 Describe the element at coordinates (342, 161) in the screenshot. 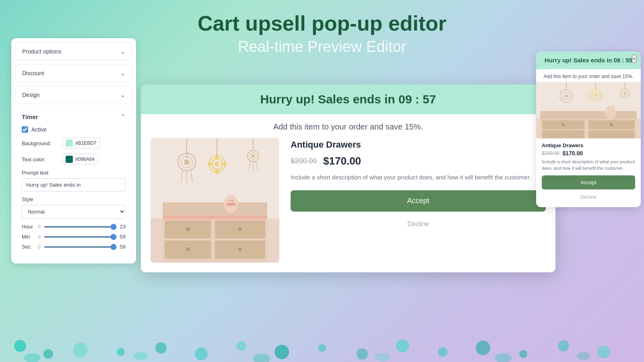

I see `main-price-sale: $170.00` at that location.